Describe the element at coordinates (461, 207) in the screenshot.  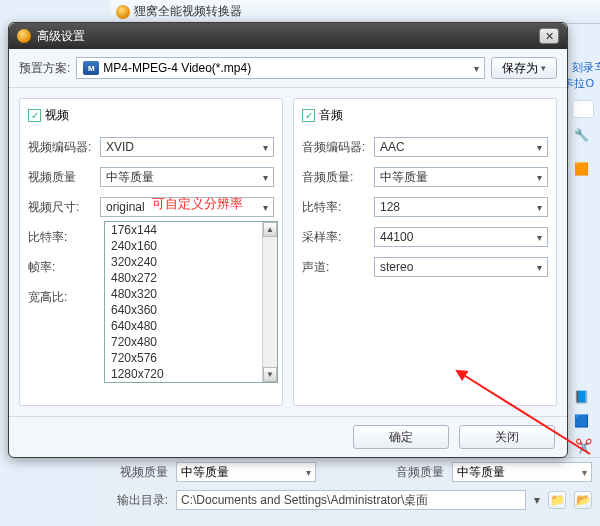
I see `audio-bitrate-combo: 128` at that location.